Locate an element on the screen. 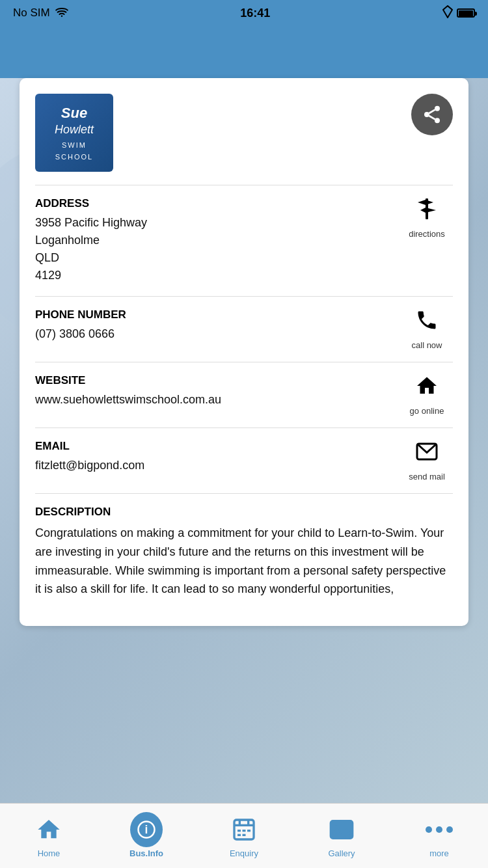 The image size is (488, 868). more-tab-icon is located at coordinates (439, 830).